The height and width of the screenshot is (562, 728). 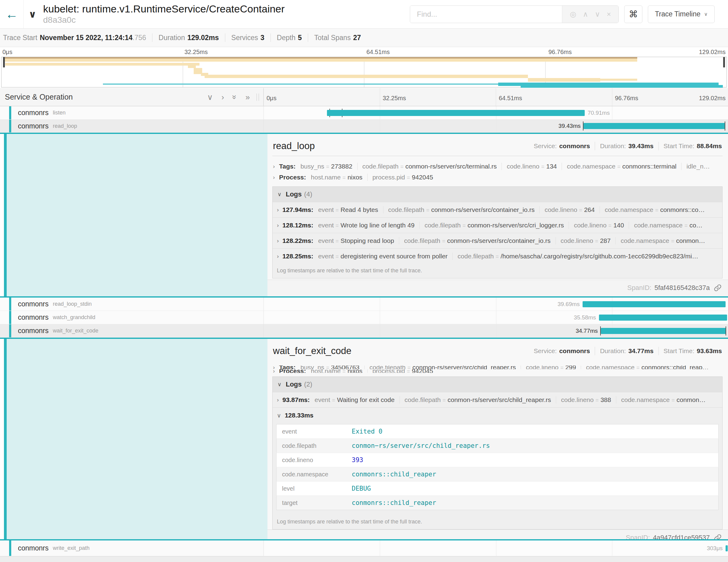 I want to click on logs-header: ∨ Logs (4), so click(x=497, y=194).